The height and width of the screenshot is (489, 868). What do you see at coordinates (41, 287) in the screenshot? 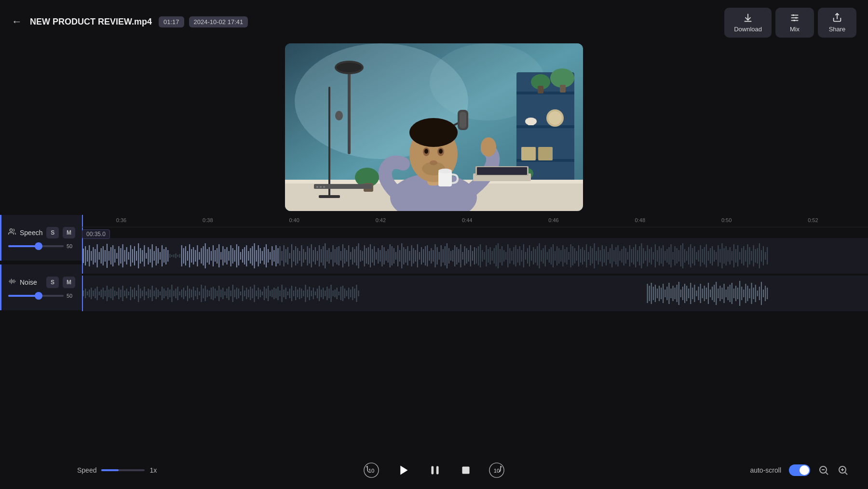
I see `noise-track-label: Noise S M 50` at bounding box center [41, 287].